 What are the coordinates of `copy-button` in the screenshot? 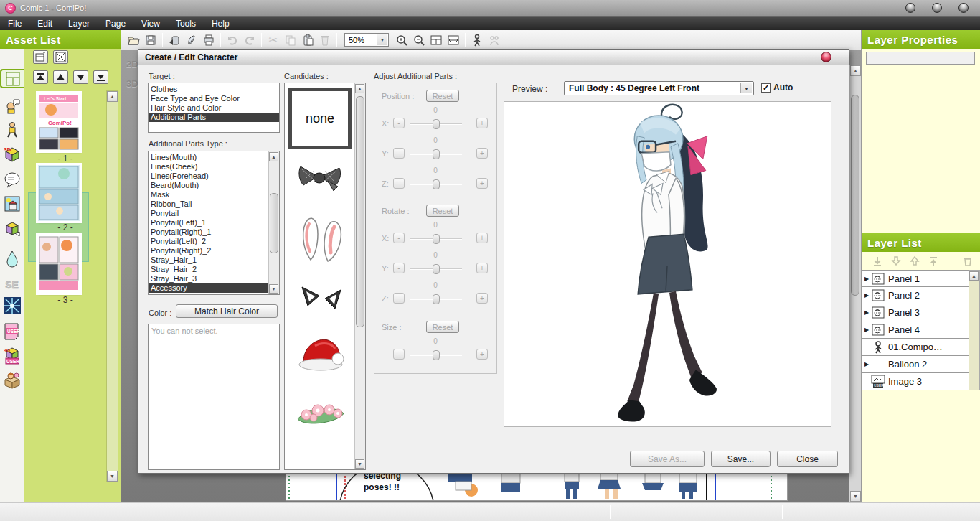 It's located at (291, 40).